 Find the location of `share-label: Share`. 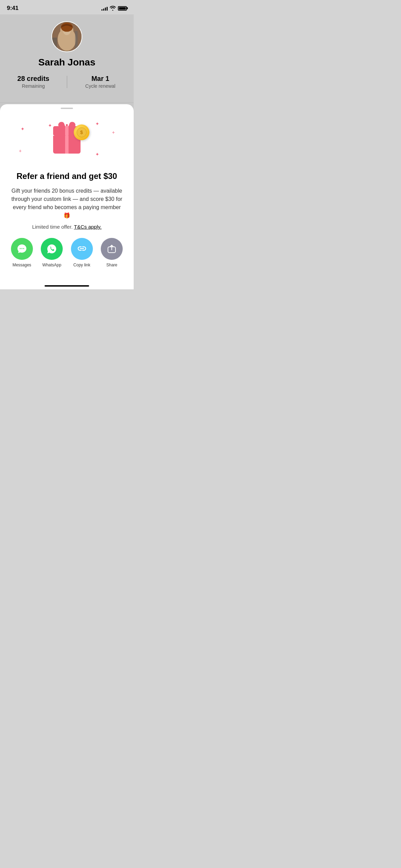

share-label: Share is located at coordinates (112, 265).